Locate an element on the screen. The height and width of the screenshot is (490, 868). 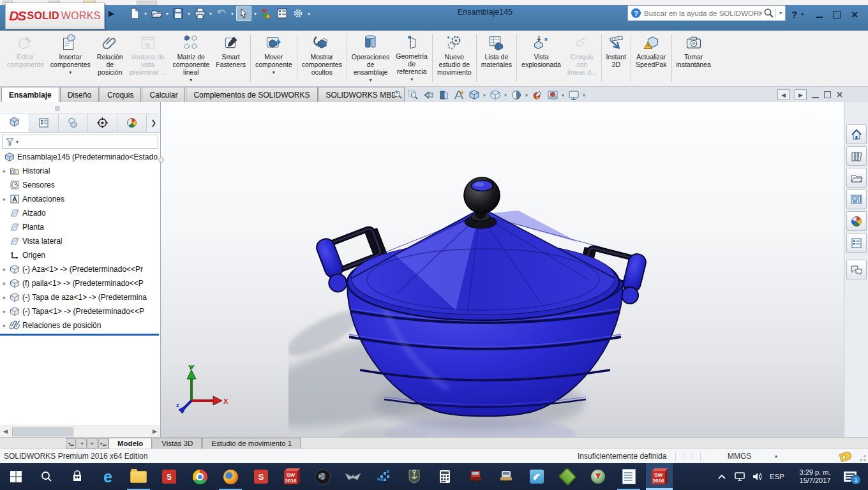
tag-icon is located at coordinates (845, 457).